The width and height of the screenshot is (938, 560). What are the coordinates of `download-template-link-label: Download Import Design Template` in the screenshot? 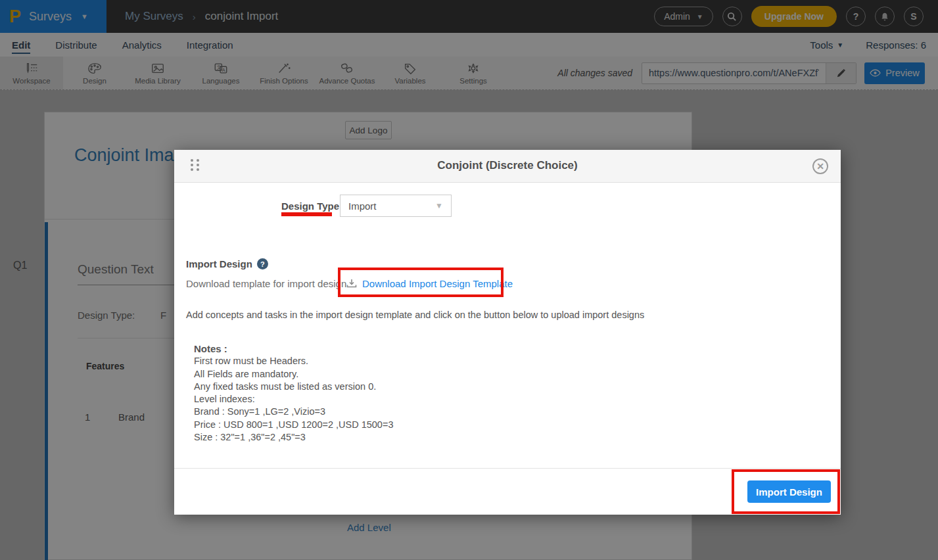 It's located at (438, 284).